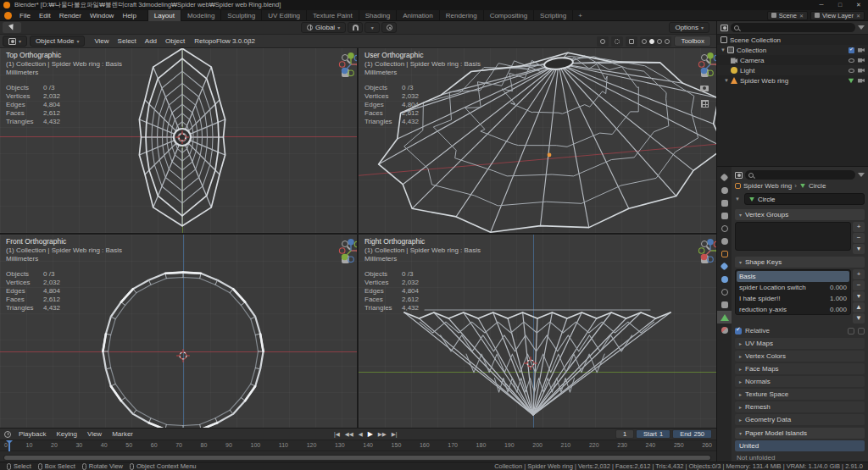  What do you see at coordinates (355, 27) in the screenshot?
I see `snap-toggle-button` at bounding box center [355, 27].